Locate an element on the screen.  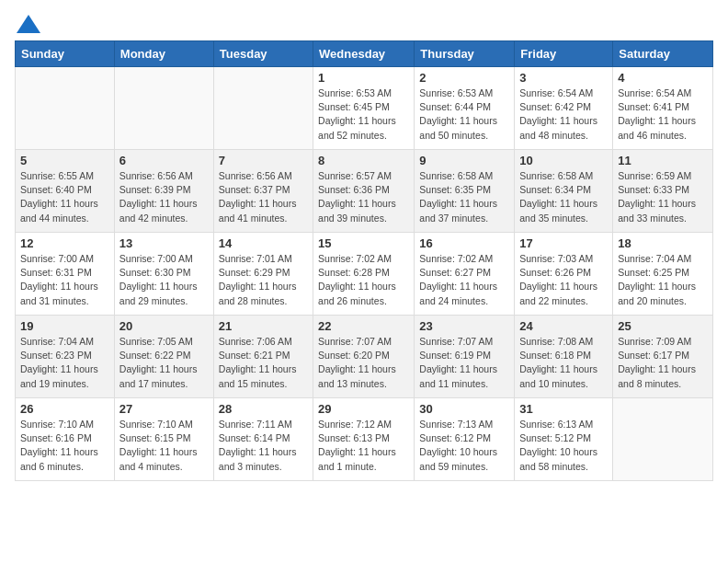
day-info: Sunrise: 6:58 AM Sunset: 6:35 PM Dayligh… is located at coordinates (464, 197).